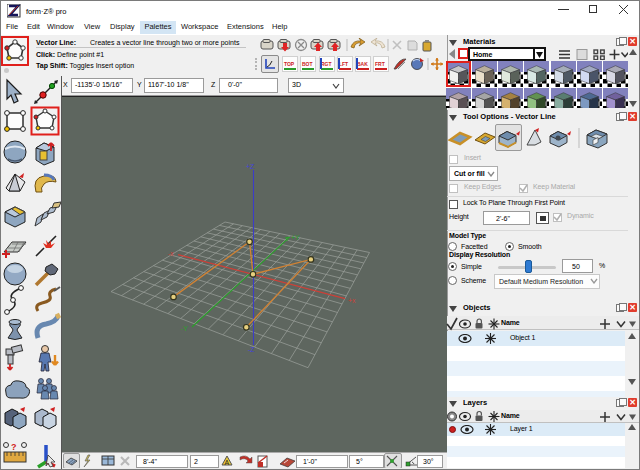 This screenshot has height=470, width=640. What do you see at coordinates (171, 254) in the screenshot?
I see `svg-text: -x` at bounding box center [171, 254].